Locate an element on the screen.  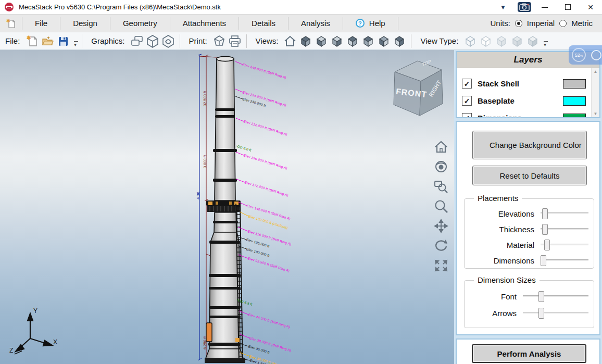
new-project-icon: ✱ is located at coordinates (11, 23).